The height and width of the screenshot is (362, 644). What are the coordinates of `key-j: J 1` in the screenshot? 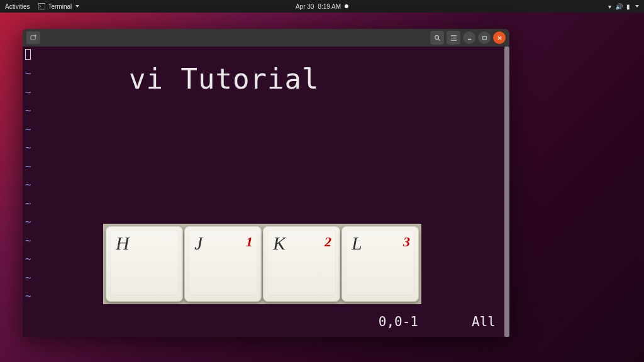 It's located at (223, 264).